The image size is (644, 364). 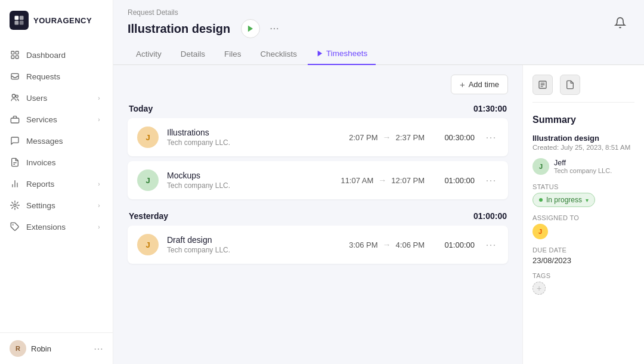 I want to click on timesheet-illustrations-times: 2:07 PM → 2:37 PM, so click(x=386, y=137).